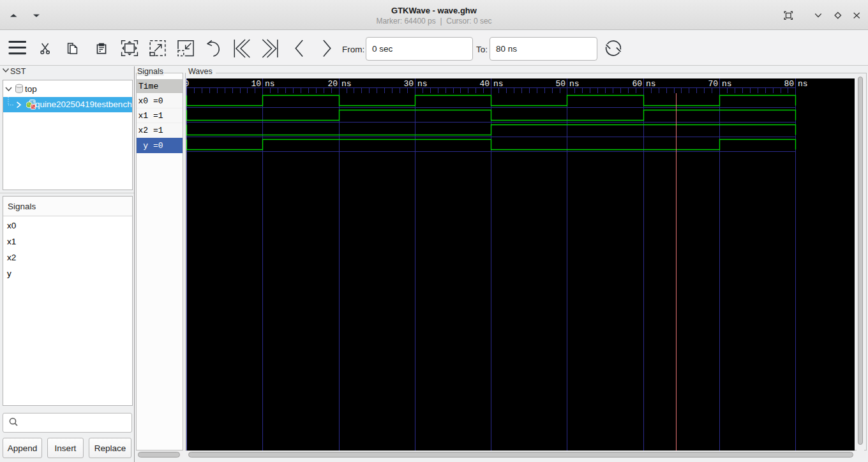 The width and height of the screenshot is (868, 462). What do you see at coordinates (713, 84) in the screenshot?
I see `svg-text: 70` at bounding box center [713, 84].